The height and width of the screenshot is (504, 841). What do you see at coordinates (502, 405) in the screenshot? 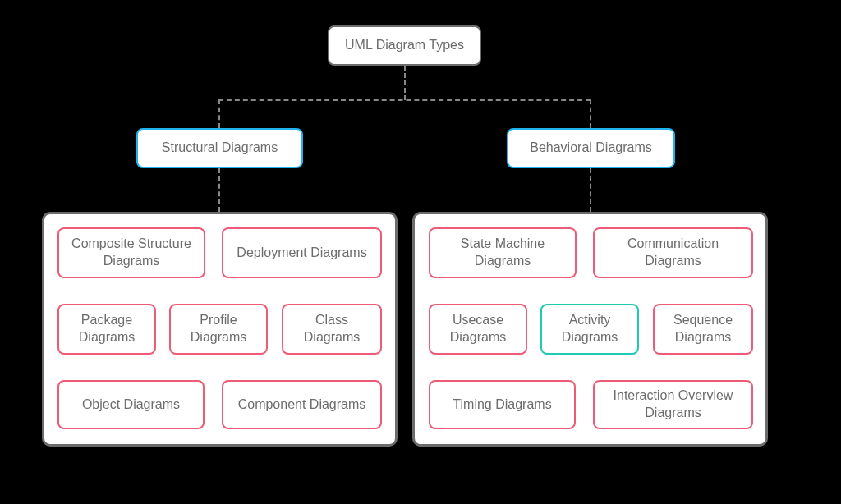
I see `timing-label: Timing Diagrams` at bounding box center [502, 405].